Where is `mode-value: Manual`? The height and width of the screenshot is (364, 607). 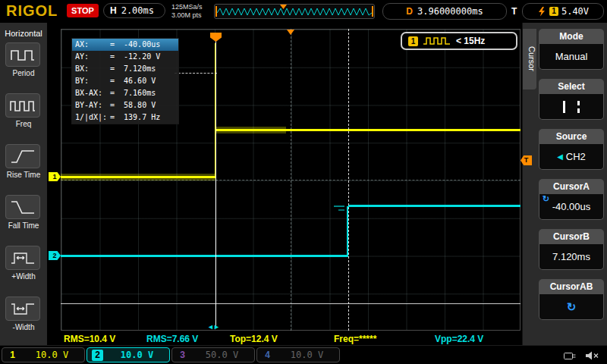
mode-value: Manual is located at coordinates (572, 56).